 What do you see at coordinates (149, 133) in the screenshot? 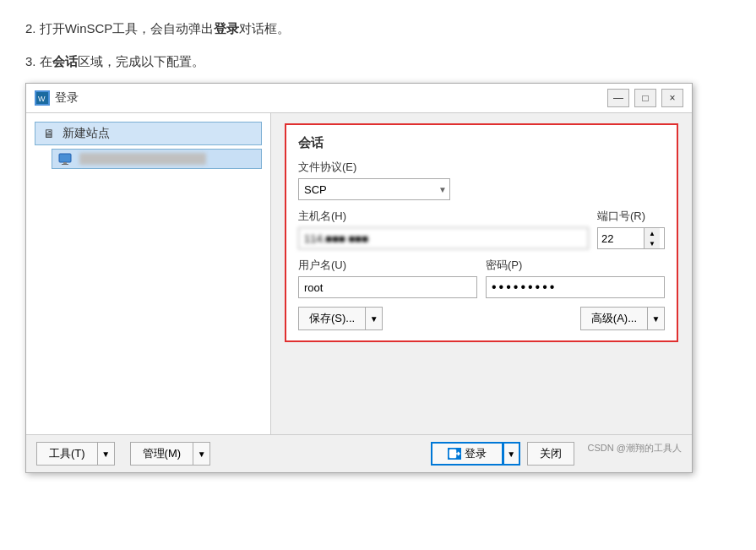
I see `tree-new-site: 🖥 新建站点` at bounding box center [149, 133].